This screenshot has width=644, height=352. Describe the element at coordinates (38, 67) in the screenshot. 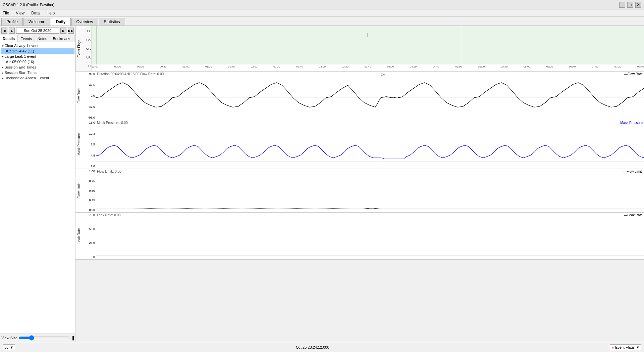

I see `tree-session-end-times: Session End Times` at that location.